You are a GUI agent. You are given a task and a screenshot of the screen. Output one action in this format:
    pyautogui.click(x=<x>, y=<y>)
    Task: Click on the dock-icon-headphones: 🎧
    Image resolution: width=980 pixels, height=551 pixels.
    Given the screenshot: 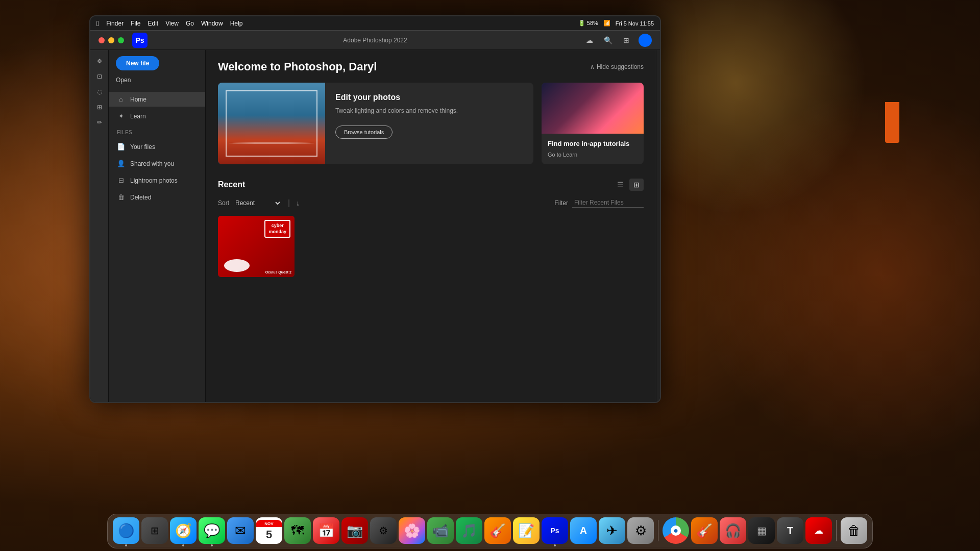 What is the action you would take?
    pyautogui.click(x=733, y=531)
    